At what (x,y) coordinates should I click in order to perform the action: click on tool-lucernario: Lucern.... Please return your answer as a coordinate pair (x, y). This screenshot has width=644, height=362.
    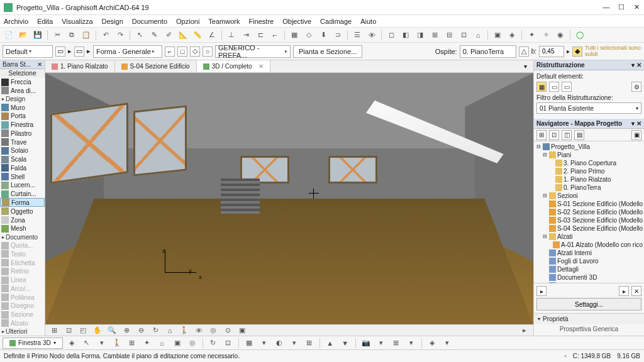
    Looking at the image, I should click on (23, 185).